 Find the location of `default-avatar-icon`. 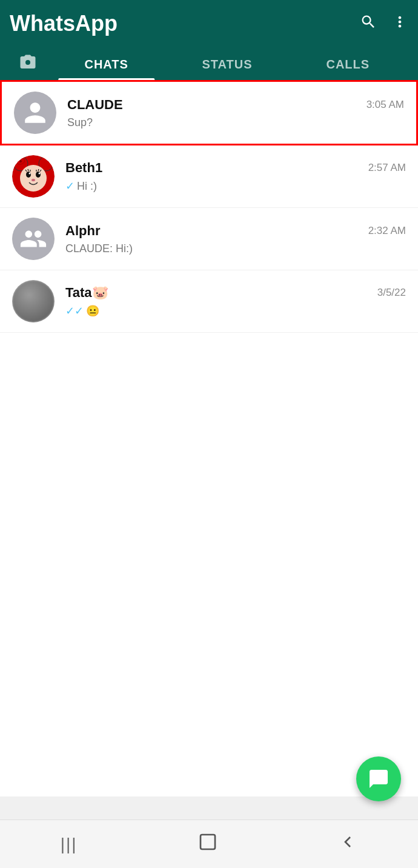

default-avatar-icon is located at coordinates (35, 113).